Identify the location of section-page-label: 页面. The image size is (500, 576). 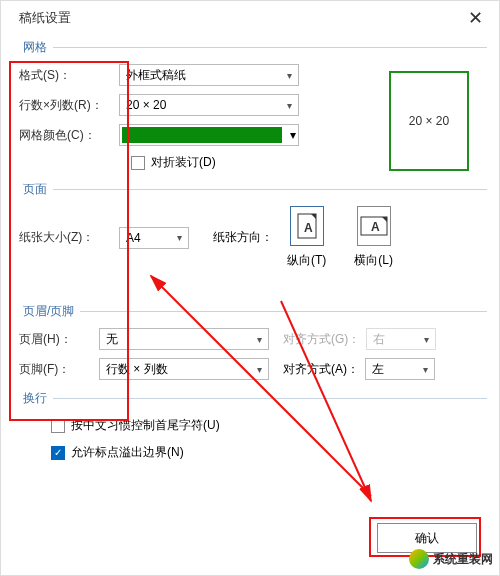
(35, 190).